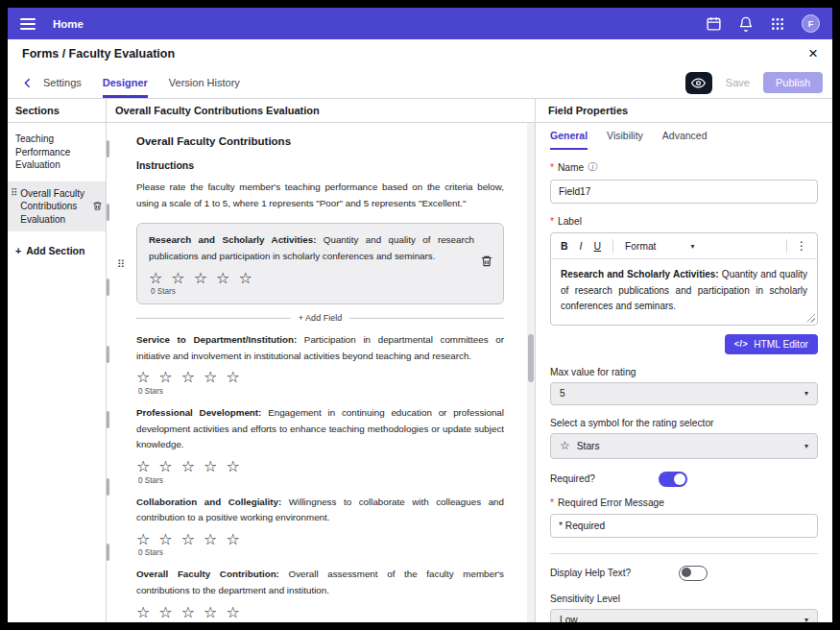 This screenshot has height=630, width=840. What do you see at coordinates (684, 394) in the screenshot?
I see `max-rating-select: 5 ▾` at bounding box center [684, 394].